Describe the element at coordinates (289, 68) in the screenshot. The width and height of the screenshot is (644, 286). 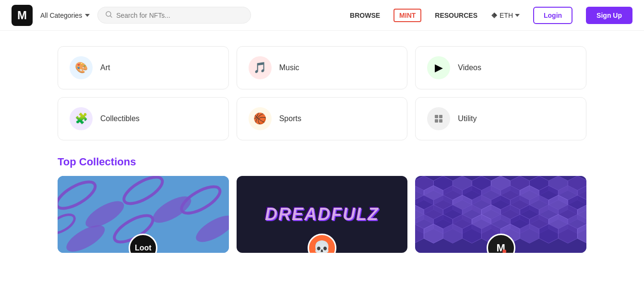
I see `music-label: Music` at that location.